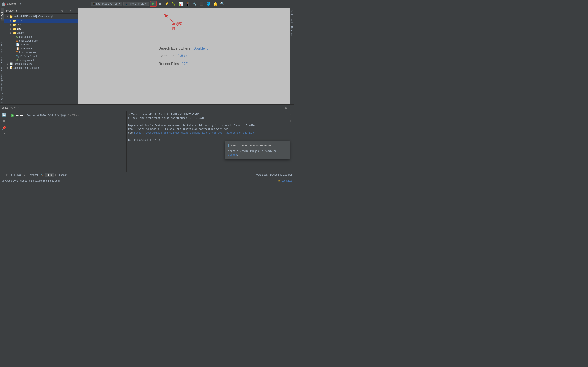 Image resolution: width=588 pixels, height=367 pixels. I want to click on build-minimize-icon: —, so click(291, 108).